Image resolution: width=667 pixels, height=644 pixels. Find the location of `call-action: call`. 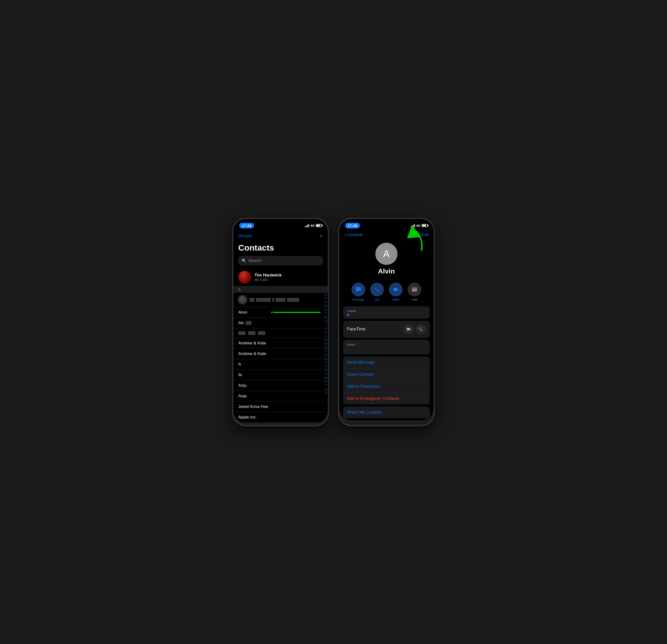

call-action: call is located at coordinates (377, 292).